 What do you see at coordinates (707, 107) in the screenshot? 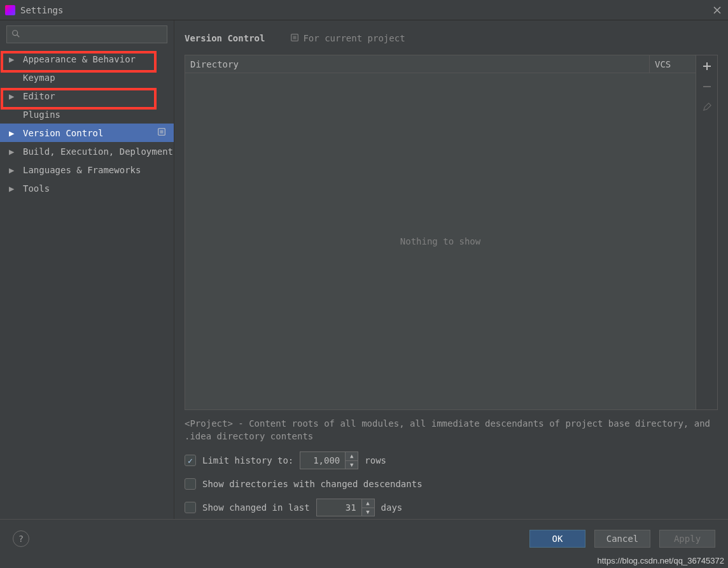
I see `edit-icon` at bounding box center [707, 107].